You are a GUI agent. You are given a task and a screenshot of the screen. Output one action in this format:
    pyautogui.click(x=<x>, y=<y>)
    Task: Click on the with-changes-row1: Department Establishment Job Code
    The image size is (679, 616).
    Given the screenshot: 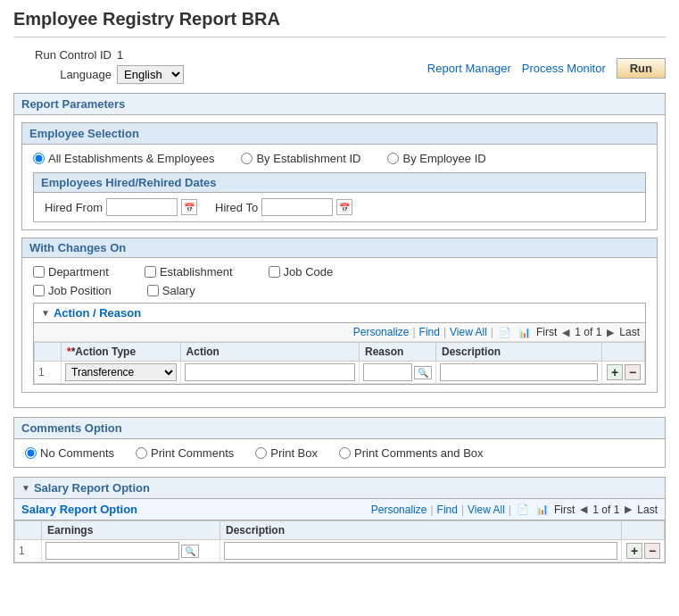 What is the action you would take?
    pyautogui.click(x=339, y=271)
    